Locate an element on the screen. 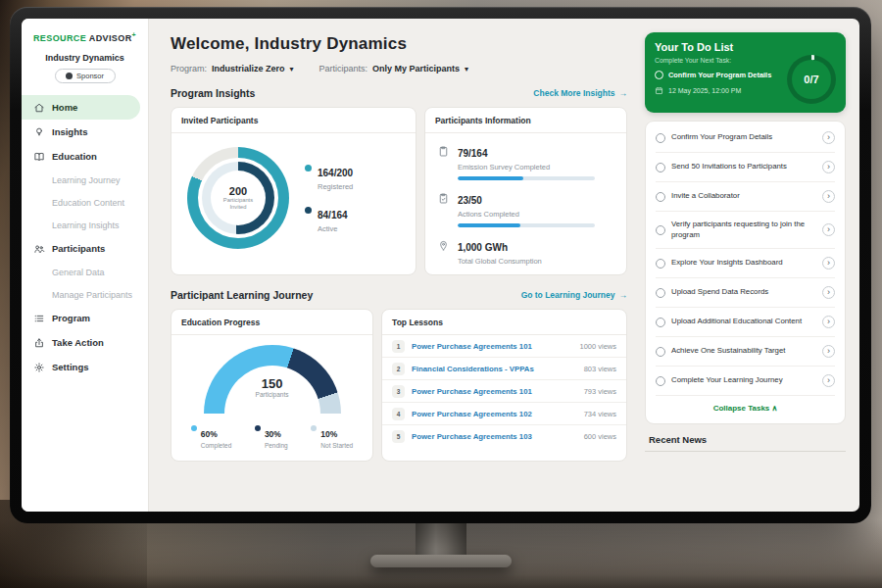  sidebar-nav: Home Insights Education Learning Journey… is located at coordinates (84, 237).